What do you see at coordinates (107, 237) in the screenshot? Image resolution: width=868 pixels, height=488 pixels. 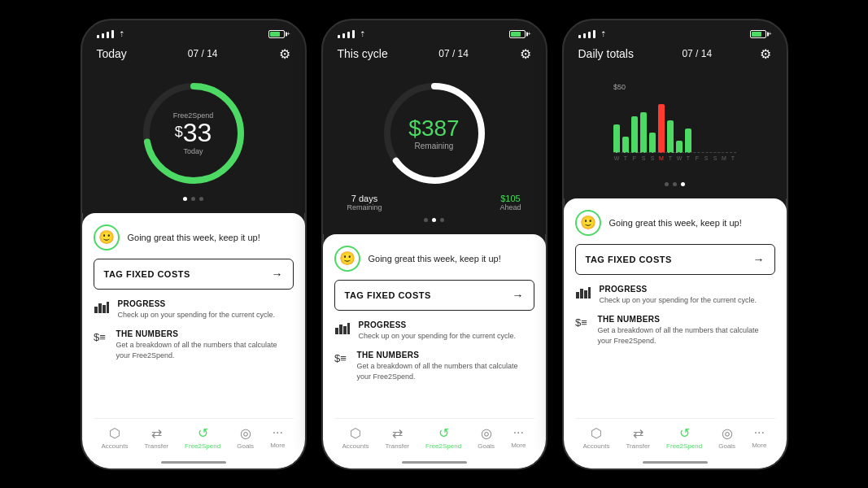 I see `smiley-face-icon: 🙂` at bounding box center [107, 237].